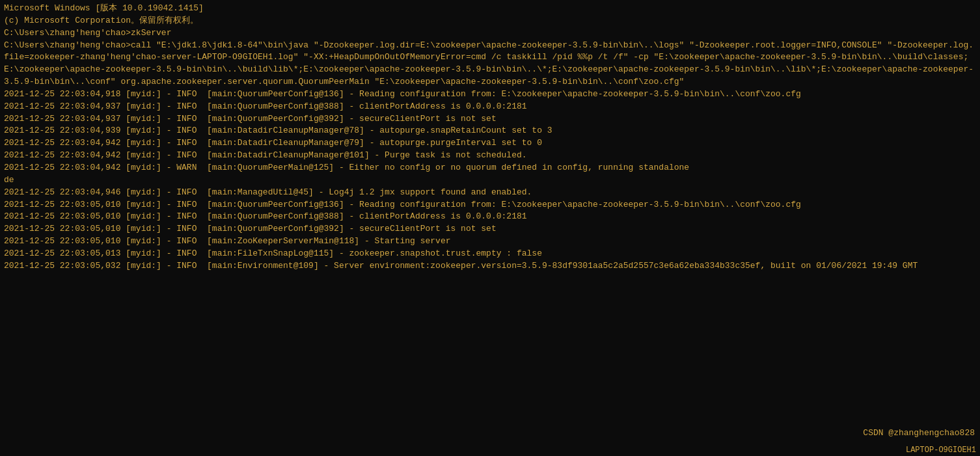 The image size is (980, 456). I want to click on watermark: CSDN @zhanghengchao828, so click(919, 433).